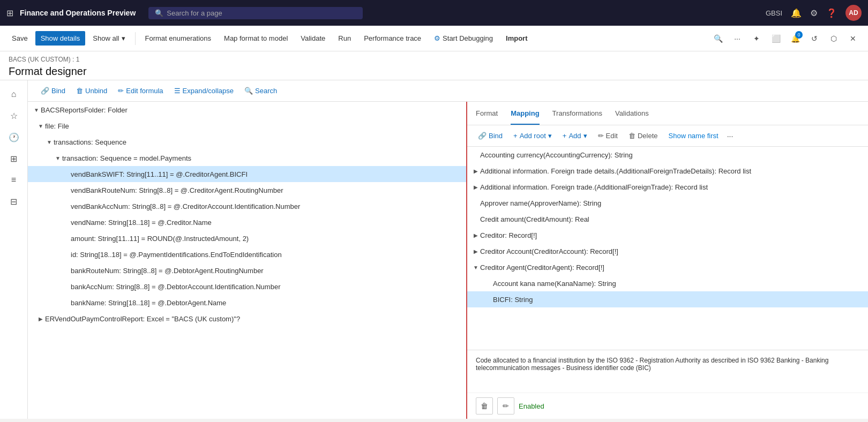 This screenshot has height=422, width=868. I want to click on tree-toggle-closed, so click(41, 319).